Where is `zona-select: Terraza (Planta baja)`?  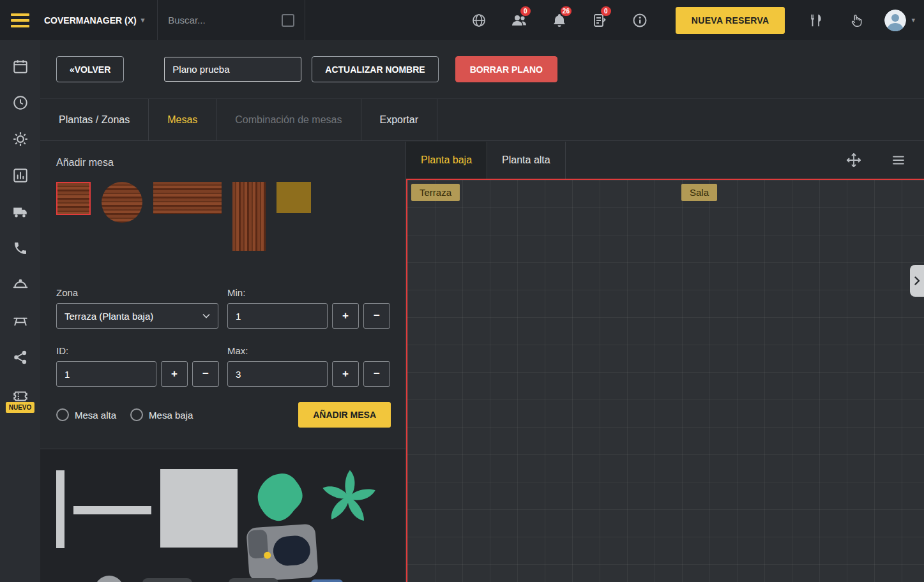 zona-select: Terraza (Planta baja) is located at coordinates (137, 316).